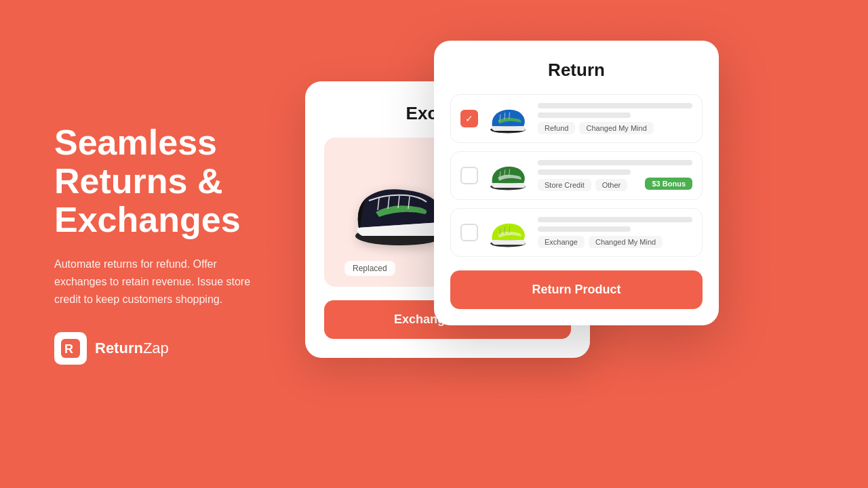 This screenshot has height=488, width=868. I want to click on tag-refund: Refund, so click(556, 128).